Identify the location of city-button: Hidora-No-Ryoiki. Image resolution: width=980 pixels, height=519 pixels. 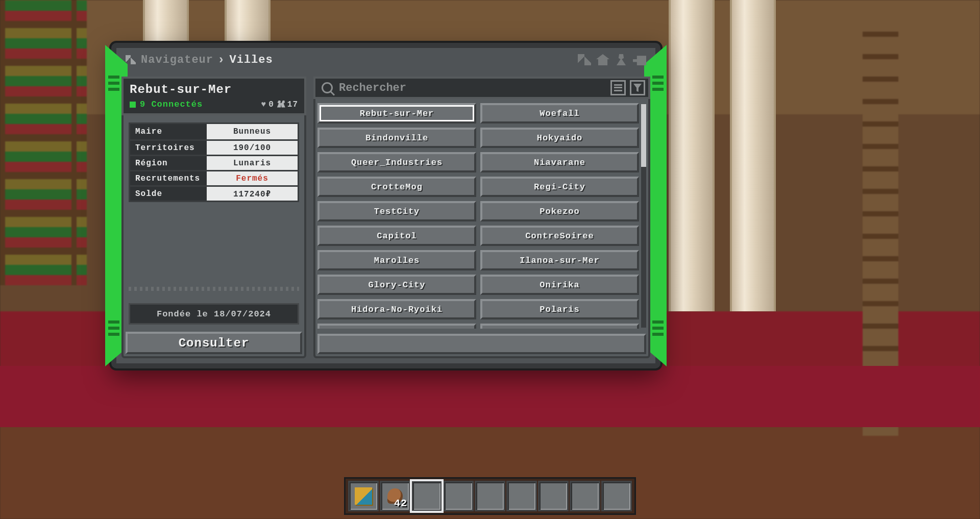
(397, 309).